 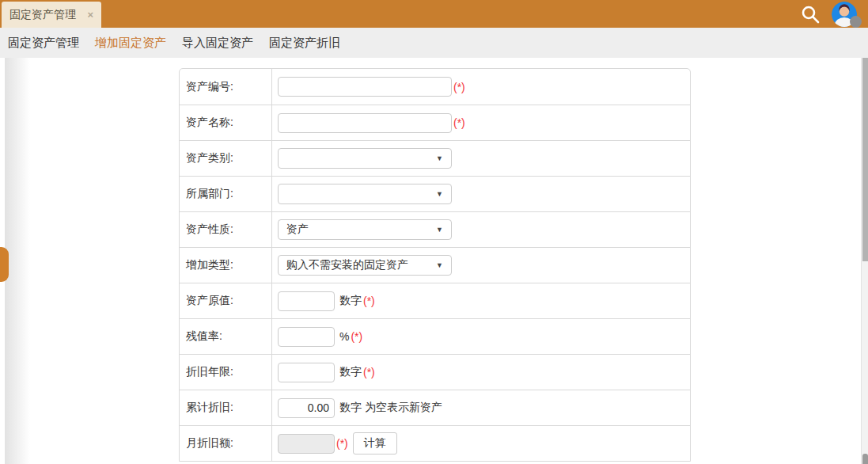 What do you see at coordinates (365, 87) in the screenshot?
I see `asset-number-input` at bounding box center [365, 87].